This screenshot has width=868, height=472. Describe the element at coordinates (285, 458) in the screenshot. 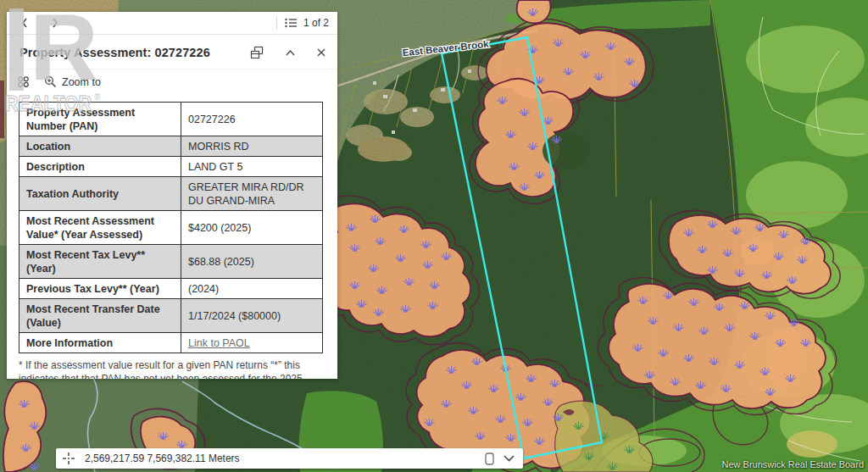

I see `coordinates-display: 2,569,217.59 7,569,382.11 Meters` at that location.